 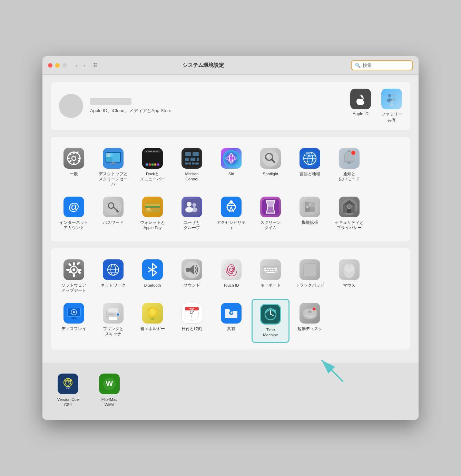 What do you see at coordinates (310, 168) in the screenshot?
I see `pref-language: 地 言語と地域` at bounding box center [310, 168].